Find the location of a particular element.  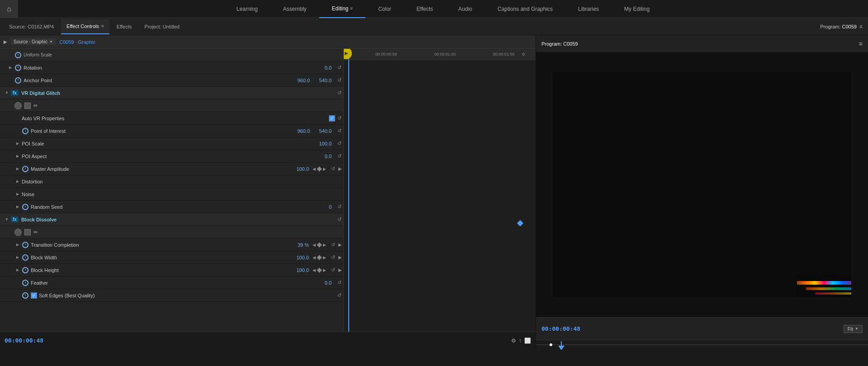

block-dissolve-header: ▼ fx Block Dissolve ↺ is located at coordinates (172, 220).